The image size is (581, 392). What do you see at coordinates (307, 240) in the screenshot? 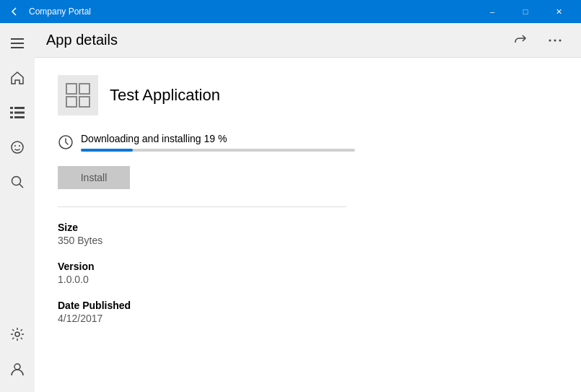
I see `size-value: 350 Bytes` at bounding box center [307, 240].